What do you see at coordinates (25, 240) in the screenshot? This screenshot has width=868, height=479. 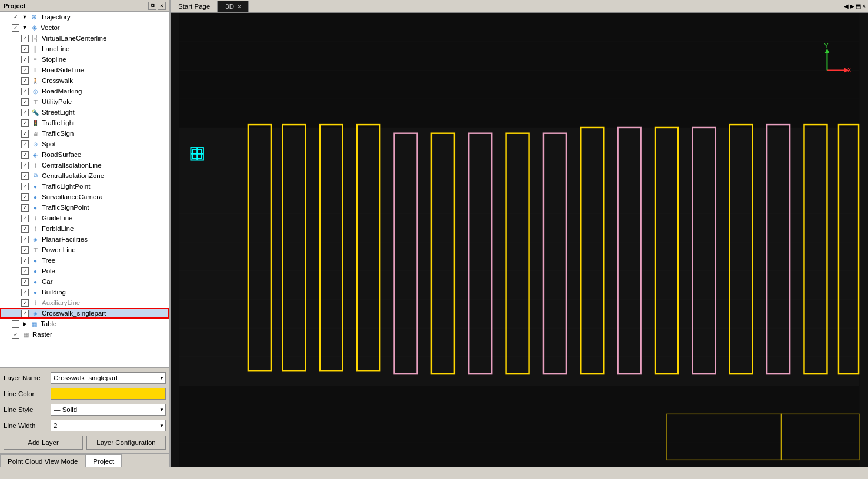 I see `checkbox-planarfacilities` at bounding box center [25, 240].